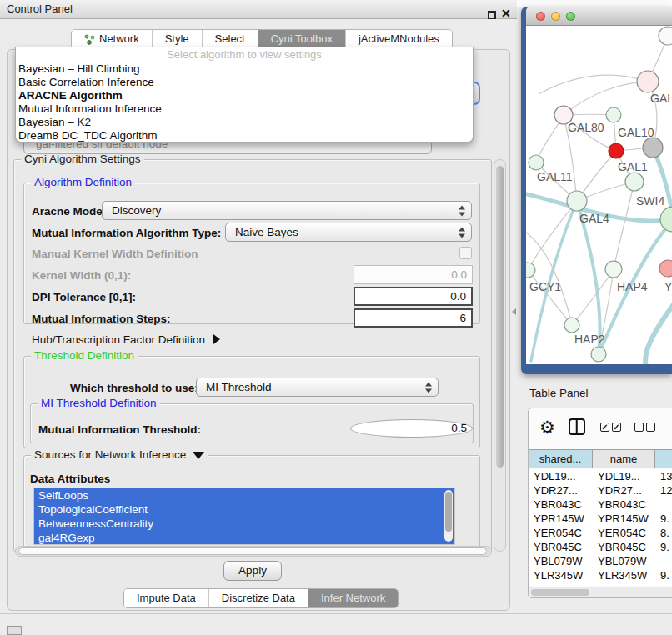 This screenshot has width=672, height=635. Describe the element at coordinates (597, 190) in the screenshot. I see `network-view-window: GAL GAL80 GAL10 GAL1 GAL11 SWI4 GAL4 GCY…` at that location.